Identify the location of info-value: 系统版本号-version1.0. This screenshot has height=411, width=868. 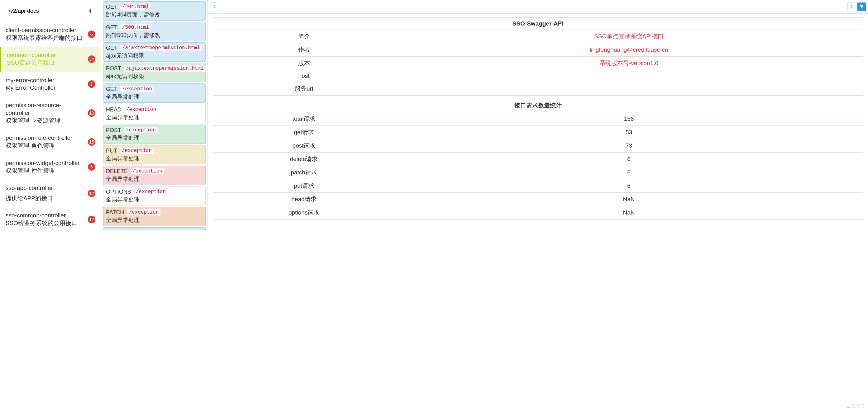
(629, 63).